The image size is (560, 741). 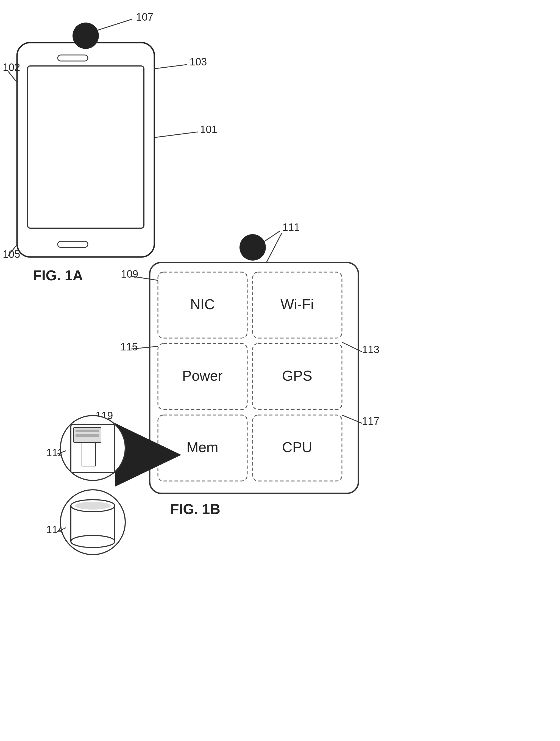 What do you see at coordinates (297, 447) in the screenshot?
I see `svg-text: CPU` at bounding box center [297, 447].